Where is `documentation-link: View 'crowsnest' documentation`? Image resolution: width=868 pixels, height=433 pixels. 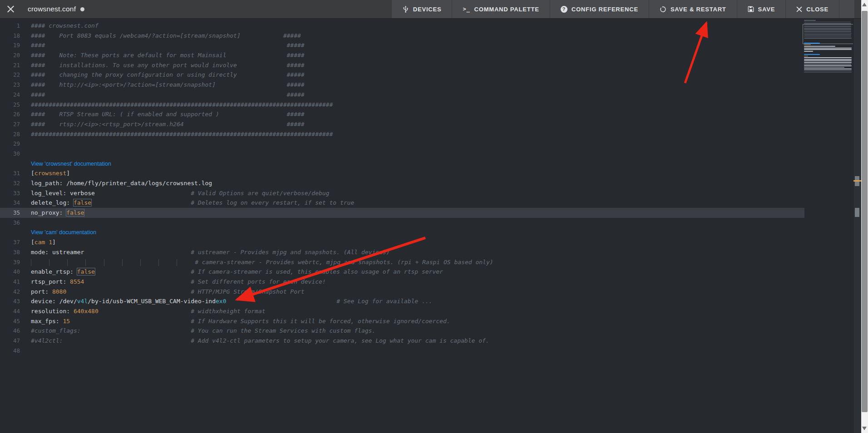
documentation-link: View 'crowsnest' documentation is located at coordinates (71, 164).